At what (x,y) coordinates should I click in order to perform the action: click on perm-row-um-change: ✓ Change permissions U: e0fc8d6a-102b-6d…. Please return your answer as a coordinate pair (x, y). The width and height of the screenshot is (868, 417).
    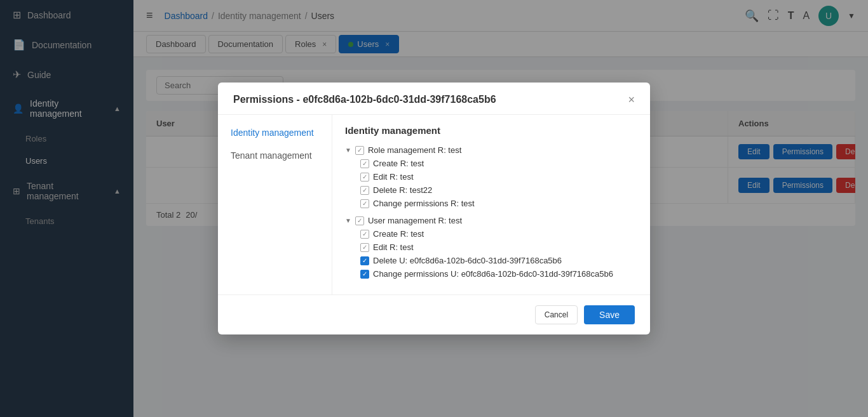
    Looking at the image, I should click on (491, 274).